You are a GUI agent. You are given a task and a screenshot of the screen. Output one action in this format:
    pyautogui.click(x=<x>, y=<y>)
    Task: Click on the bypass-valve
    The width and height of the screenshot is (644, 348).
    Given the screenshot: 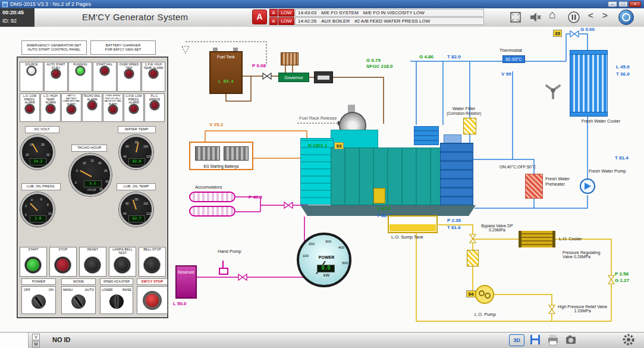 What is the action you would take?
    pyautogui.click(x=473, y=239)
    